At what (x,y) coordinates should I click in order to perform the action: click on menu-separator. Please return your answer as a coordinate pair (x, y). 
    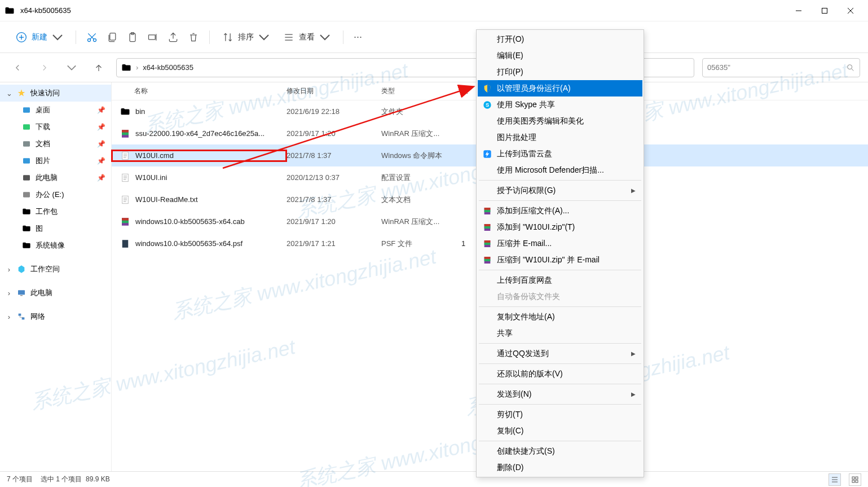
    Looking at the image, I should click on (560, 270).